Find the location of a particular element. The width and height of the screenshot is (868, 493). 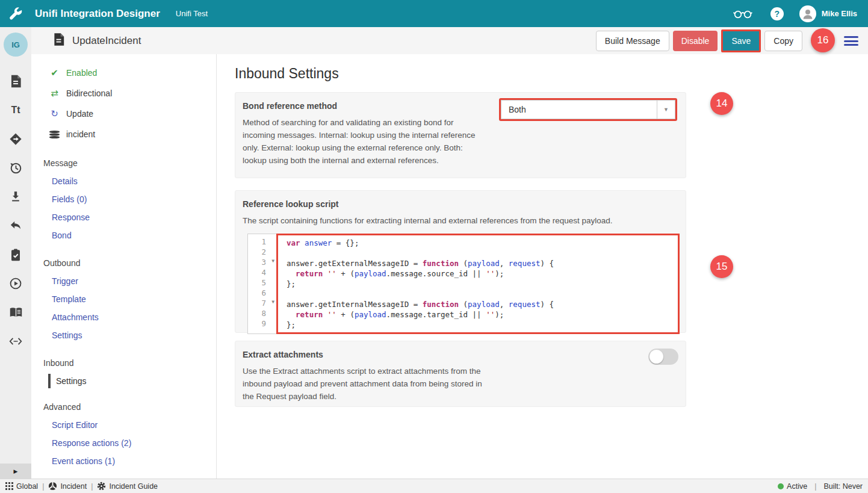

extract-attachments-description: Use the Extract attachments script to ex… is located at coordinates (365, 381).